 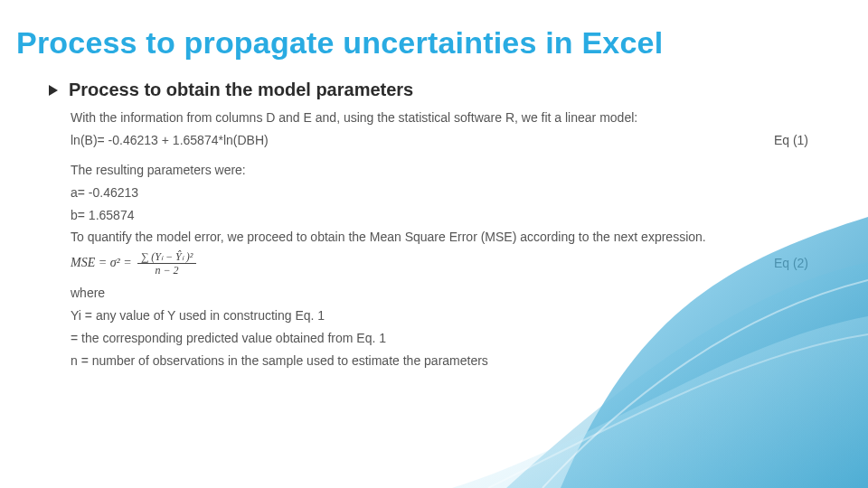 What do you see at coordinates (167, 258) in the screenshot?
I see `mse-numerator: ∑ (Yᵢ − Ŷᵢ )²` at bounding box center [167, 258].